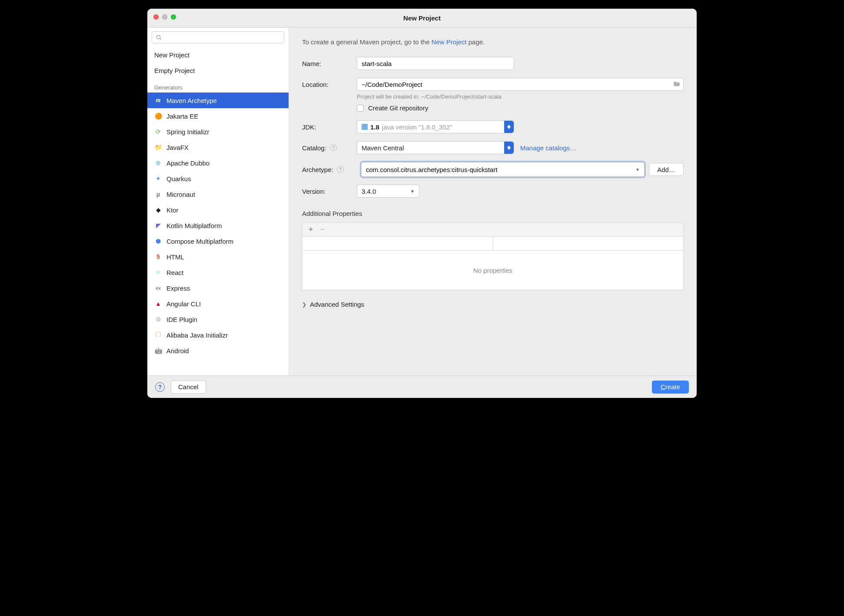 This screenshot has height=616, width=844. I want to click on generators-header: Generators, so click(218, 86).